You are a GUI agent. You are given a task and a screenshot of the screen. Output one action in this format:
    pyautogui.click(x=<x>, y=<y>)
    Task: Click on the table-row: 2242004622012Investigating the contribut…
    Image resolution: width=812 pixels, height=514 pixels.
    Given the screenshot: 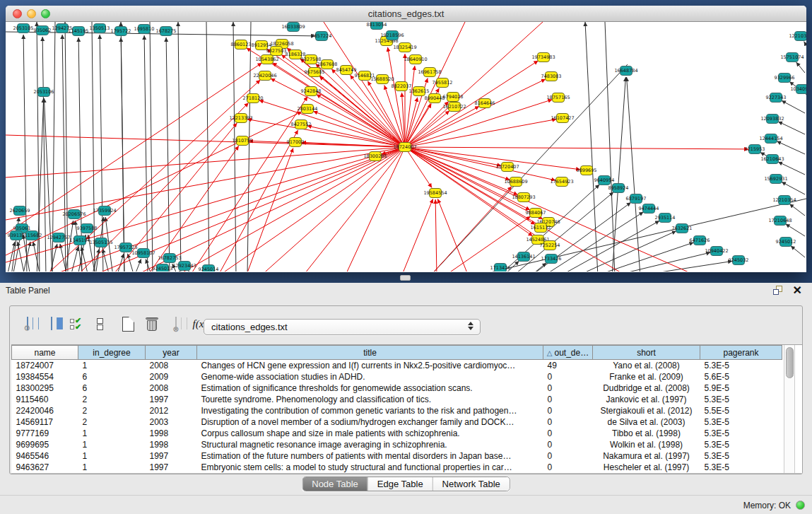 What is the action you would take?
    pyautogui.click(x=397, y=411)
    